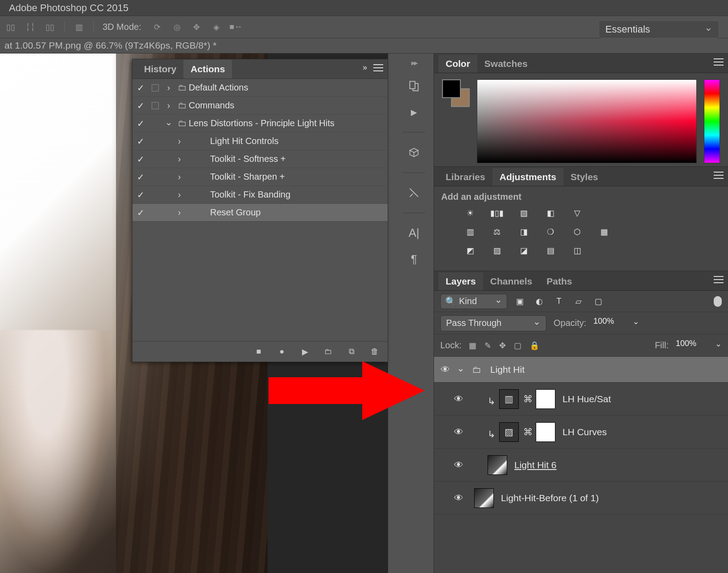  What do you see at coordinates (581, 432) in the screenshot?
I see `layer-row: 👁↳▨⌘LH Curves` at bounding box center [581, 432].